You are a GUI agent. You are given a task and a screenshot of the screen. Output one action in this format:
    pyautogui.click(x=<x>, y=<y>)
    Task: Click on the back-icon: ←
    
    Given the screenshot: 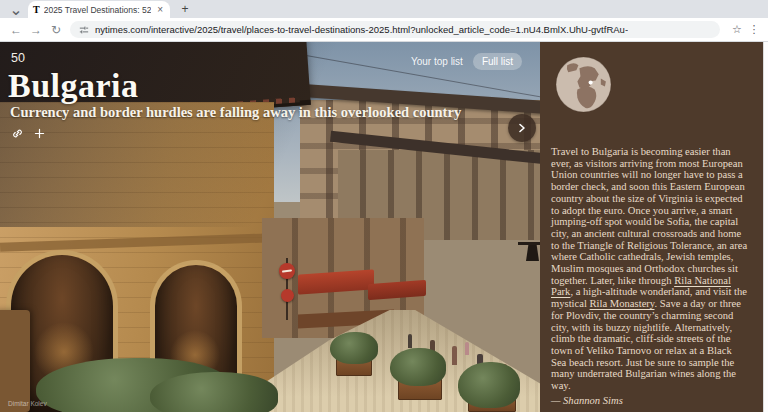 What is the action you would take?
    pyautogui.click(x=16, y=30)
    